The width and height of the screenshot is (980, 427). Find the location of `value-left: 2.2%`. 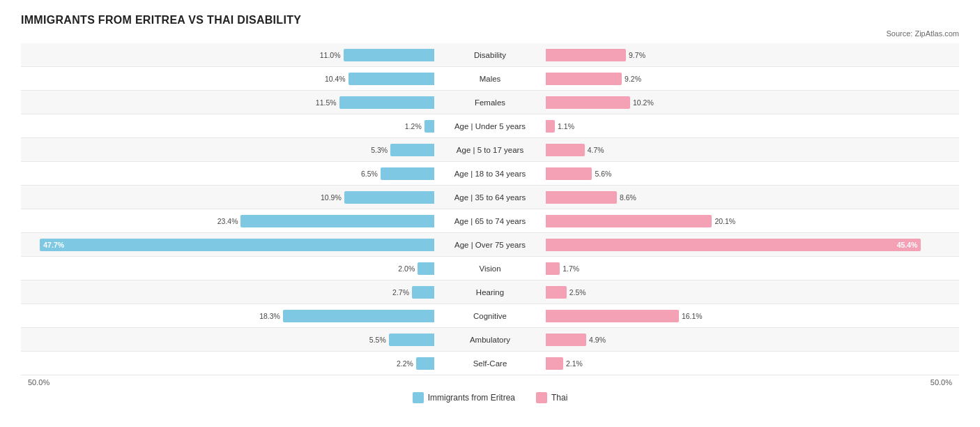

value-left: 2.2% is located at coordinates (405, 364).